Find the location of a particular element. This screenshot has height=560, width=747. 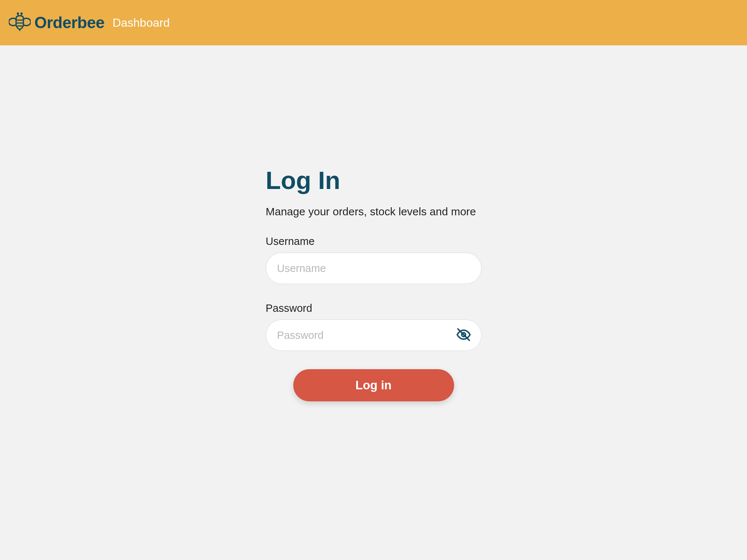

username-field-group: Username is located at coordinates (374, 260).